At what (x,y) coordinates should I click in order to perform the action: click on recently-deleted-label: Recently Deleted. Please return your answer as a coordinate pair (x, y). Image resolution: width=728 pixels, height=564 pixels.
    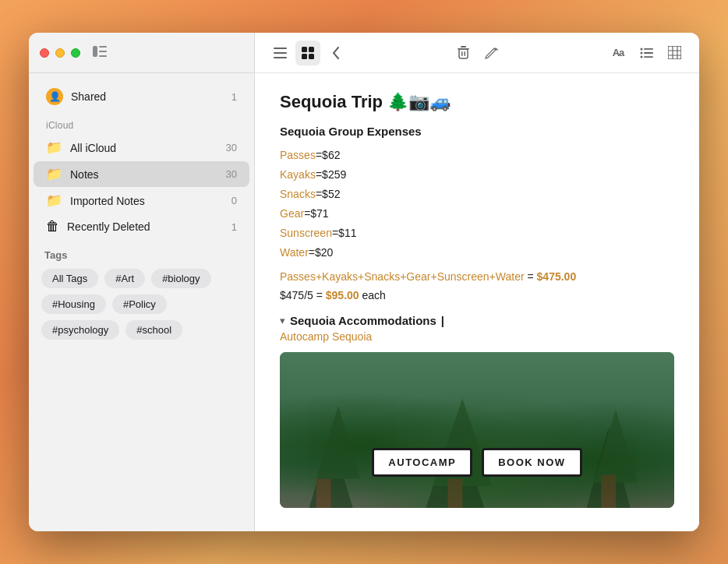
    Looking at the image, I should click on (145, 227).